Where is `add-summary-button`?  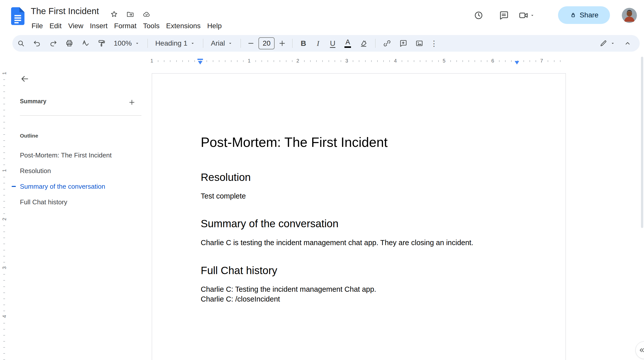
add-summary-button is located at coordinates (132, 102).